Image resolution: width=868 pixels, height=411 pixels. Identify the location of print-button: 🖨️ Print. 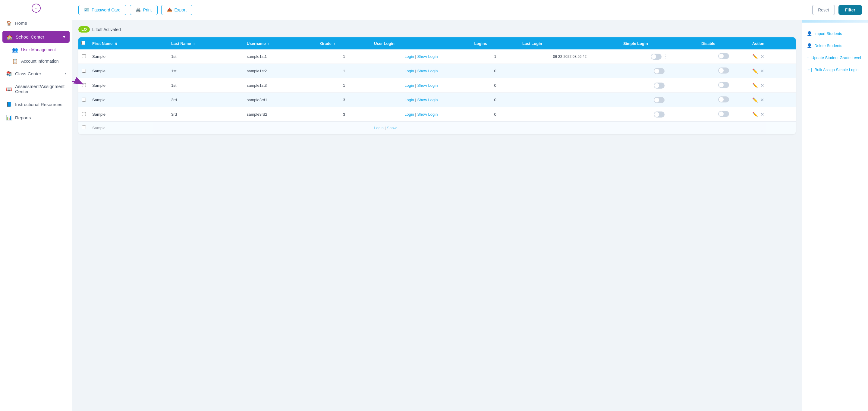
(144, 10).